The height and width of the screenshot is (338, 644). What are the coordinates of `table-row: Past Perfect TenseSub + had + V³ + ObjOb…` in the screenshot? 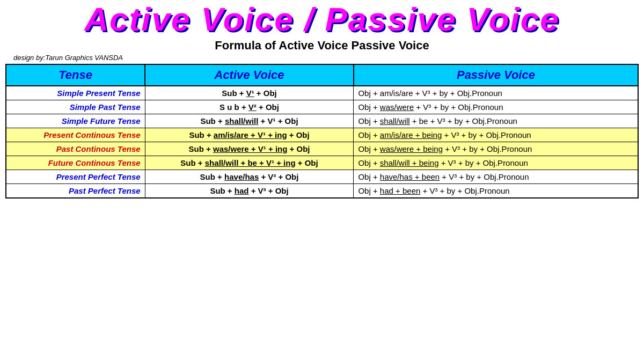 It's located at (322, 191).